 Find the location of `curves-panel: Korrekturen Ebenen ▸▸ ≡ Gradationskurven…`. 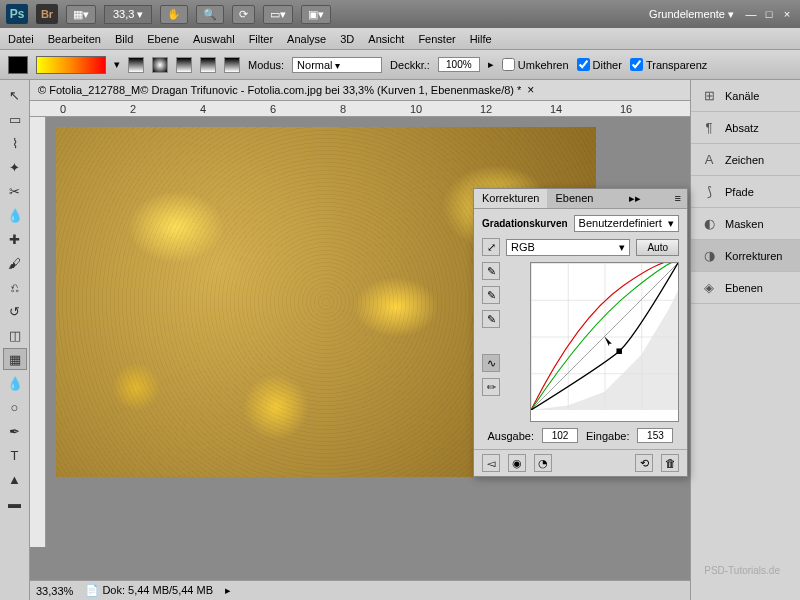

curves-panel: Korrekturen Ebenen ▸▸ ≡ Gradationskurven… is located at coordinates (580, 332).